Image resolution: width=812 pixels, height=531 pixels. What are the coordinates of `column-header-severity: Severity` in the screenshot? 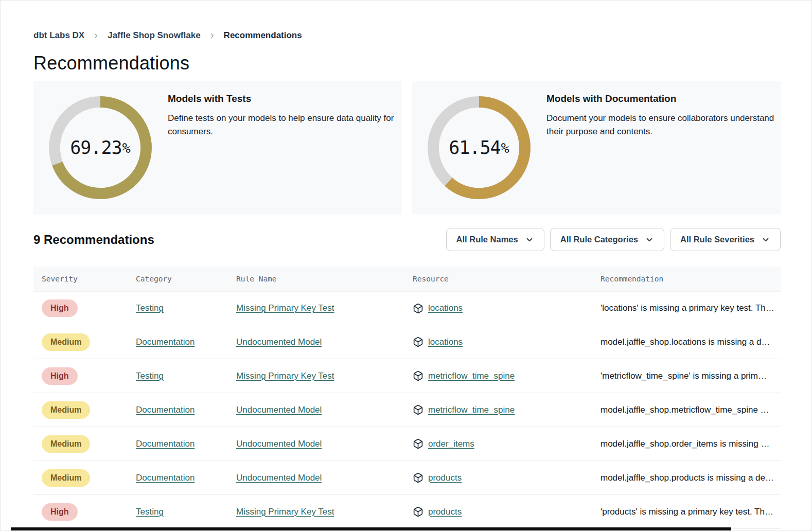 It's located at (80, 279).